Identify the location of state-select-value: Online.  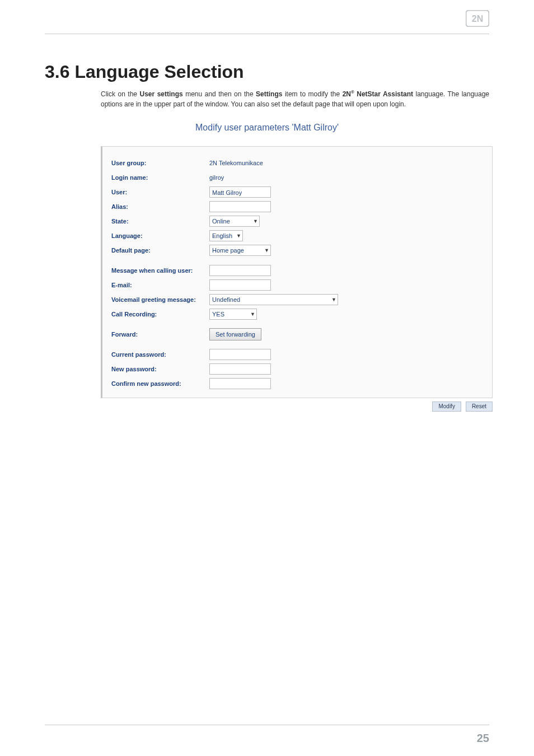
(221, 221).